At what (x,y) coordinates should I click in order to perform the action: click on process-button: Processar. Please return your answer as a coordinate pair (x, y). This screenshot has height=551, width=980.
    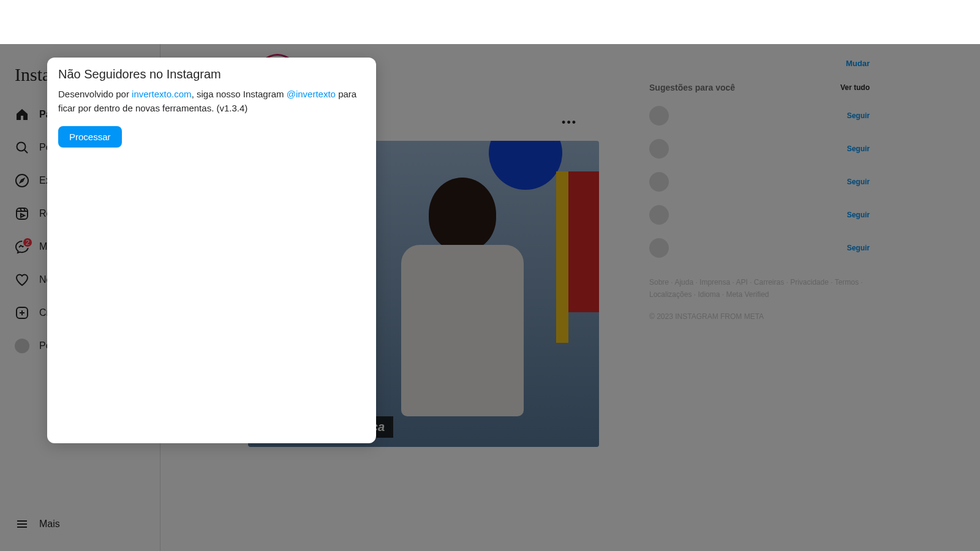
    Looking at the image, I should click on (90, 137).